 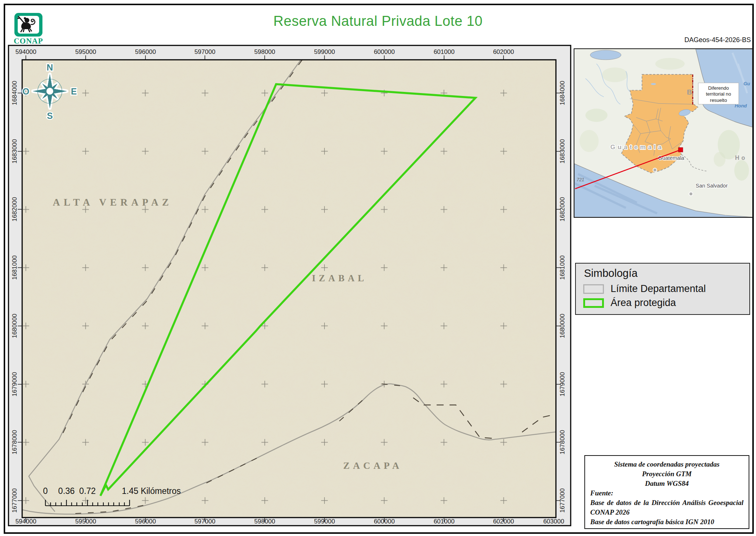 What do you see at coordinates (563, 501) in the screenshot?
I see `grid-label-y-right: 1677000` at bounding box center [563, 501].